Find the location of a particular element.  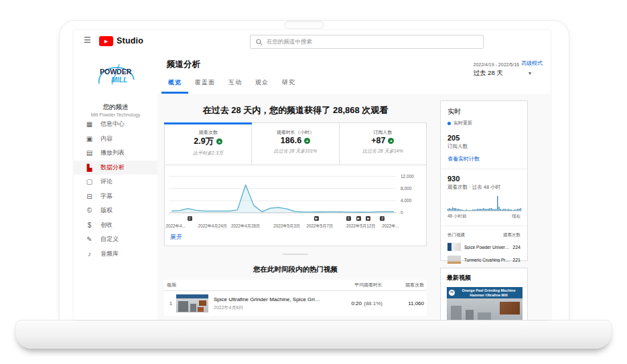

subtitles-icon: ⊟ is located at coordinates (90, 197).